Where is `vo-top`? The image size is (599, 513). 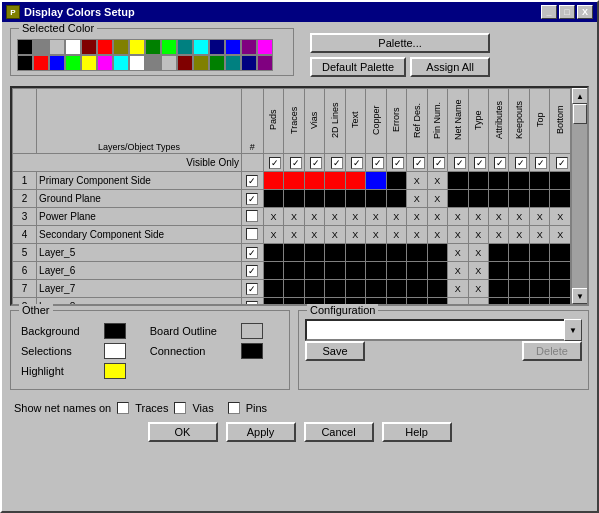
vo-top is located at coordinates (539, 163).